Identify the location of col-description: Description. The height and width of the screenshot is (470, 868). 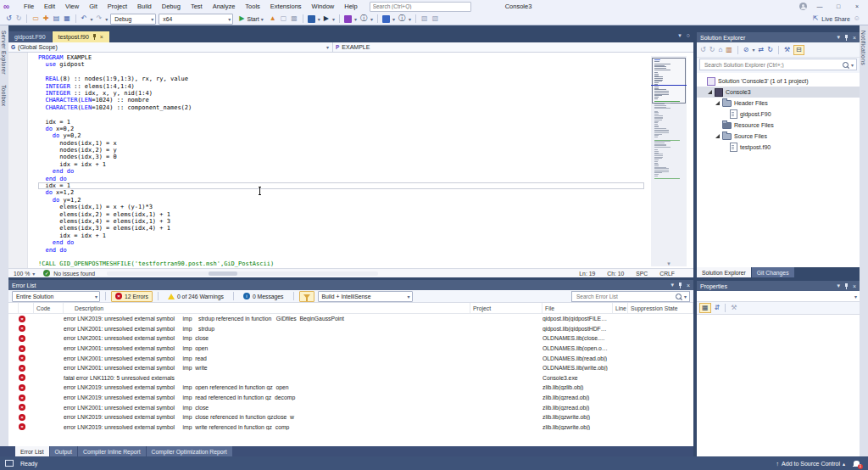
(267, 308).